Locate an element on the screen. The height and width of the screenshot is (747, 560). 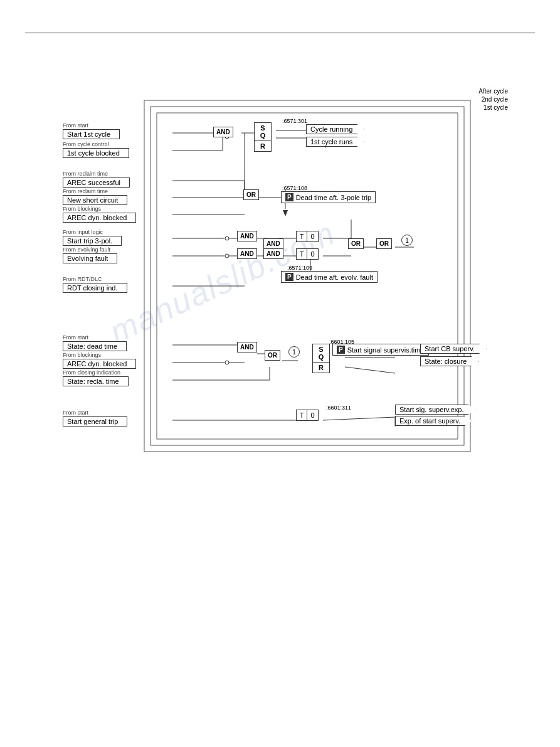
p2-block: P Dead time aft. evolv. fault is located at coordinates (329, 277).